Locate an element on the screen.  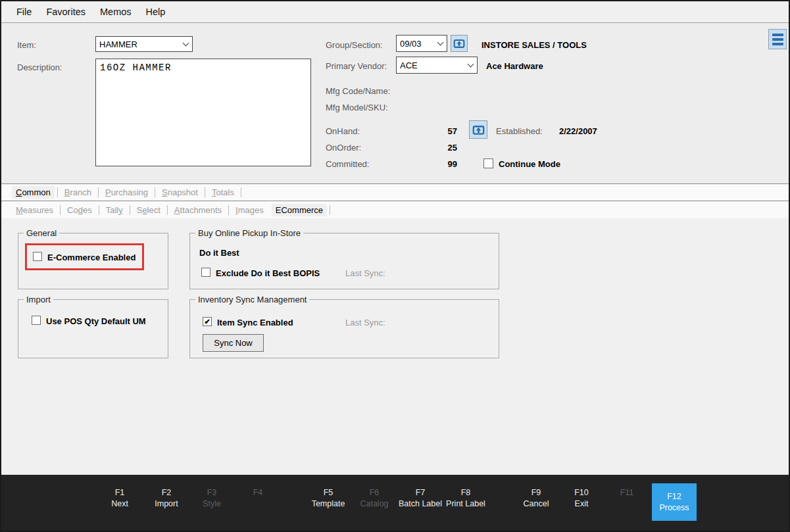
item-sync-enabled-label: Item Sync Enabled is located at coordinates (255, 322).